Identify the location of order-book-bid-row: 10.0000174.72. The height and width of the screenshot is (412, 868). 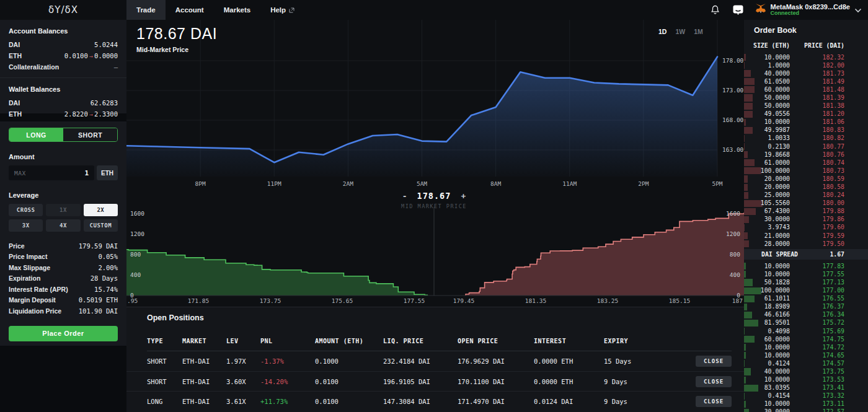
(806, 347).